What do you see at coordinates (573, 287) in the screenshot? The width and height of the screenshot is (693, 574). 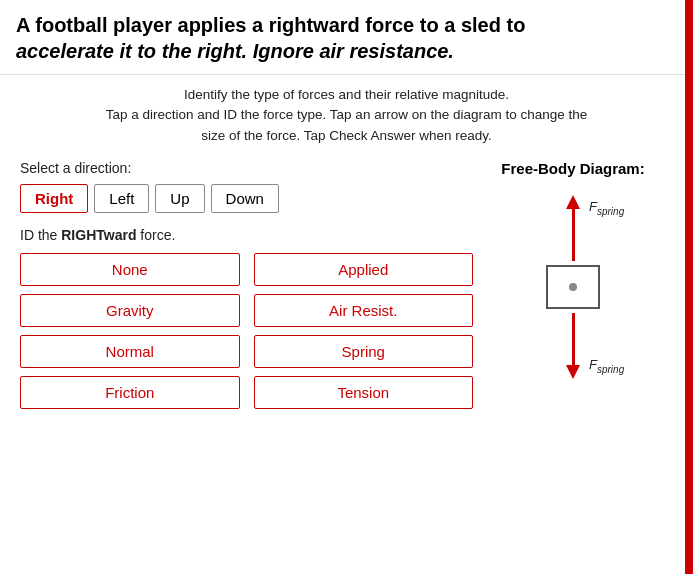 I see `diagram-area: Fspring Fspring` at bounding box center [573, 287].